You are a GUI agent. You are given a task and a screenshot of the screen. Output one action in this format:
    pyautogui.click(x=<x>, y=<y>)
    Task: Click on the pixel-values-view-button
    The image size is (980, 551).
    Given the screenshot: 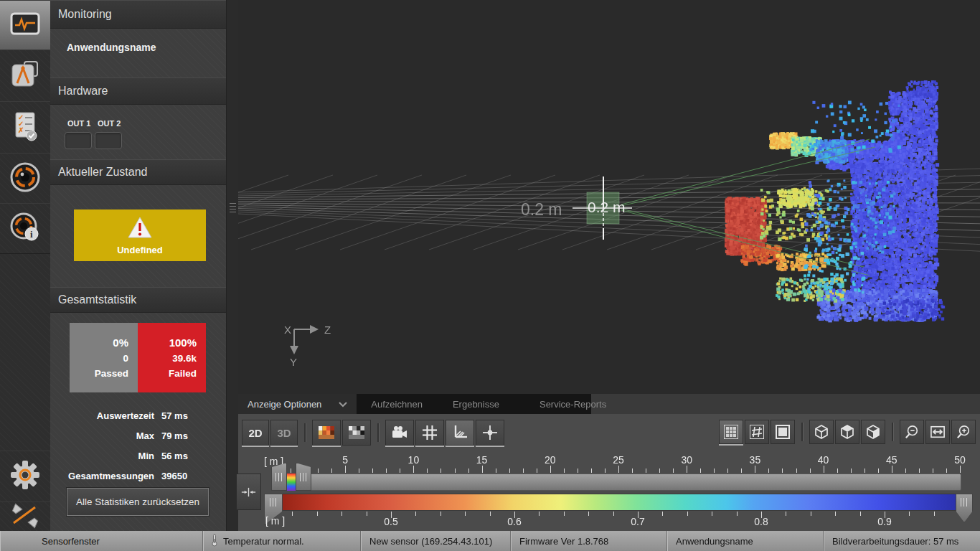 What is the action you would take?
    pyautogui.click(x=757, y=432)
    